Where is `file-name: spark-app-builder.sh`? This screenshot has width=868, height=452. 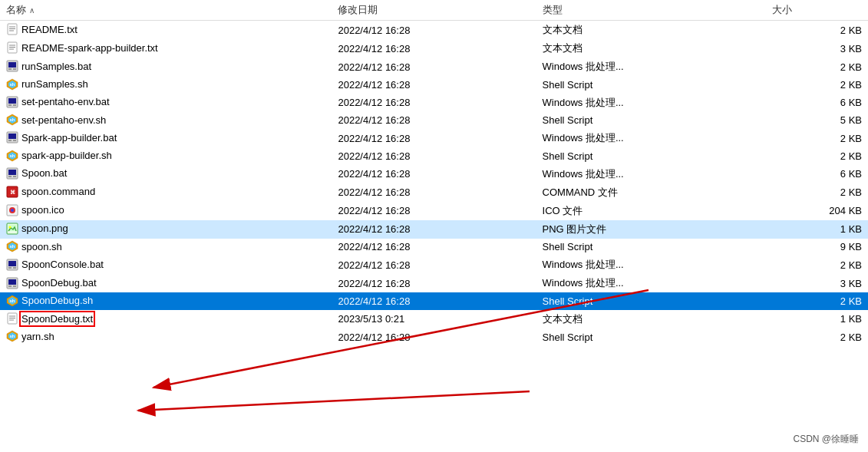
file-name: spark-app-builder.sh is located at coordinates (67, 155).